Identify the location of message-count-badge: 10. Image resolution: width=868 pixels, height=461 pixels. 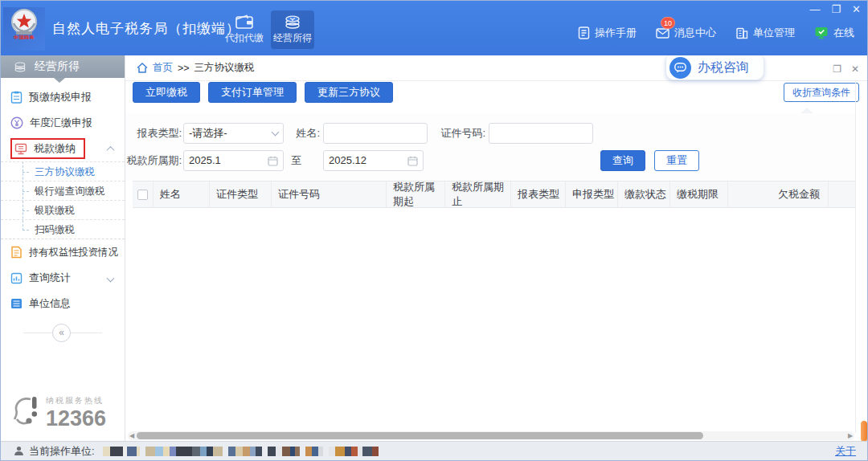
(668, 22).